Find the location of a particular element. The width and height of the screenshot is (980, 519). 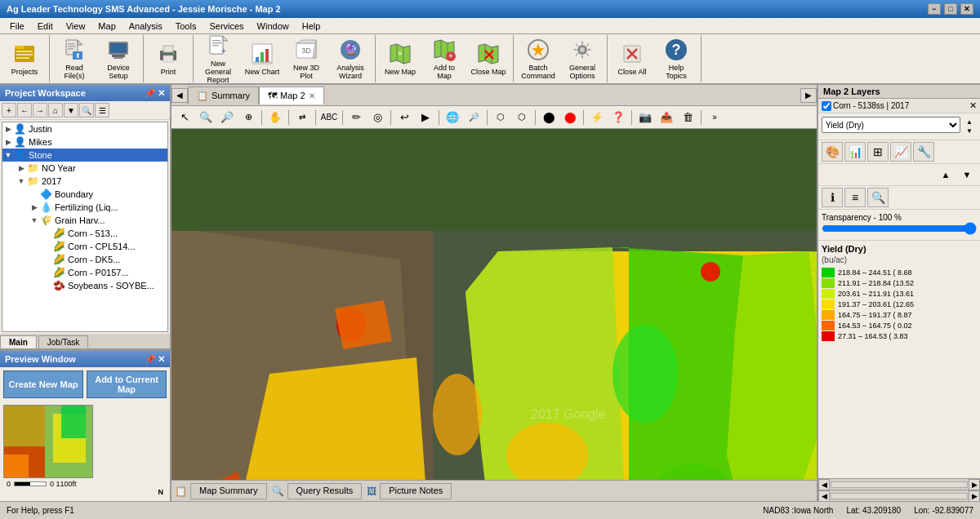

tree-item-fertilizing: ▶ 💧 Fertilizing (Liq... is located at coordinates (85, 207).